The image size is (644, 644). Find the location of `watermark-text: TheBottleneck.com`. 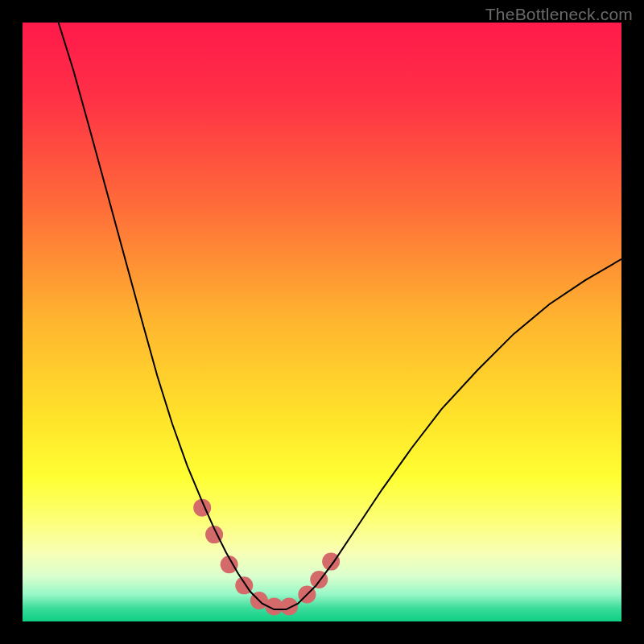

watermark-text: TheBottleneck.com is located at coordinates (559, 14).